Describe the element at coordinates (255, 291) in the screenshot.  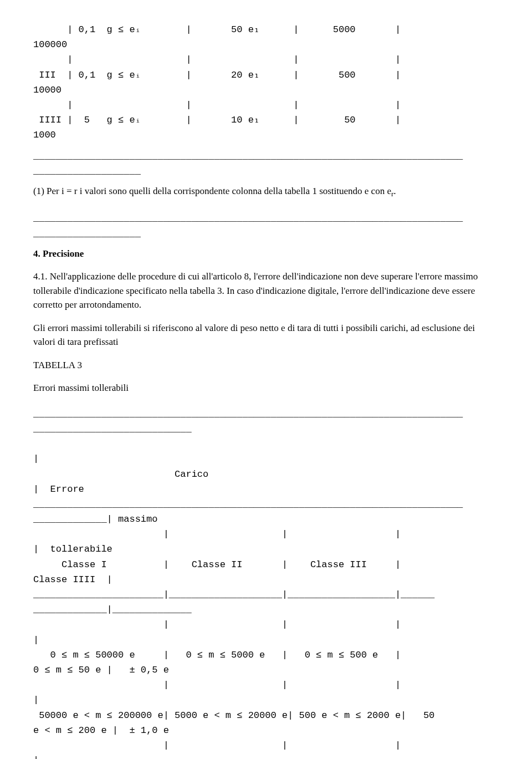
I see `section-4.1-body: Nell'applicazione delle procedure di cui…` at that location.